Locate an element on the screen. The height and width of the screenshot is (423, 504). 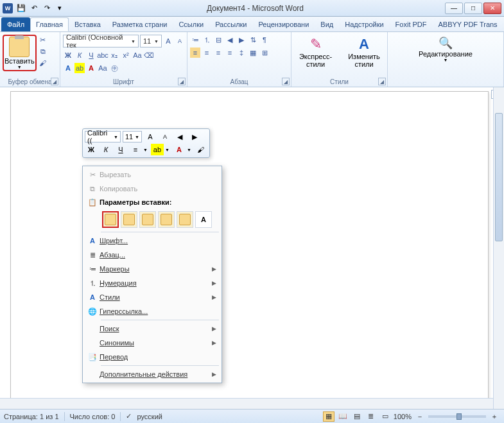
print-layout-view-button: ▦ is located at coordinates (329, 417).